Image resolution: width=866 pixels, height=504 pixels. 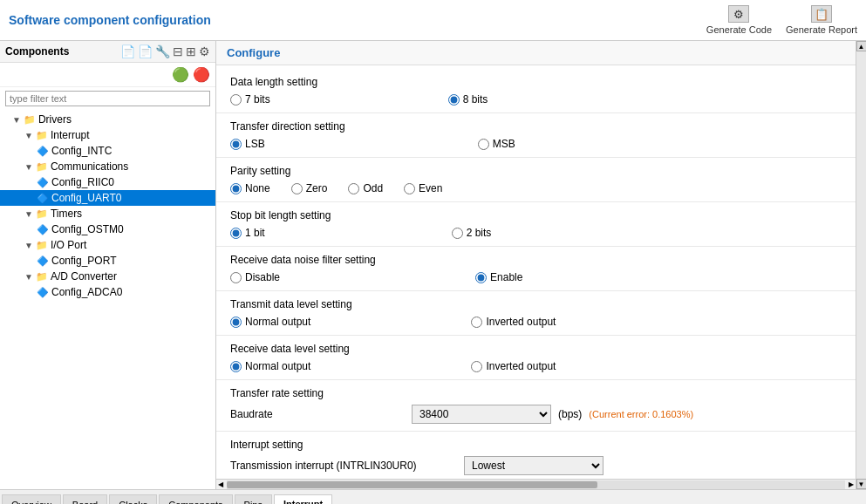 What do you see at coordinates (535, 322) in the screenshot?
I see `radio-group-transmit-level: Normal output Inverted output` at bounding box center [535, 322].